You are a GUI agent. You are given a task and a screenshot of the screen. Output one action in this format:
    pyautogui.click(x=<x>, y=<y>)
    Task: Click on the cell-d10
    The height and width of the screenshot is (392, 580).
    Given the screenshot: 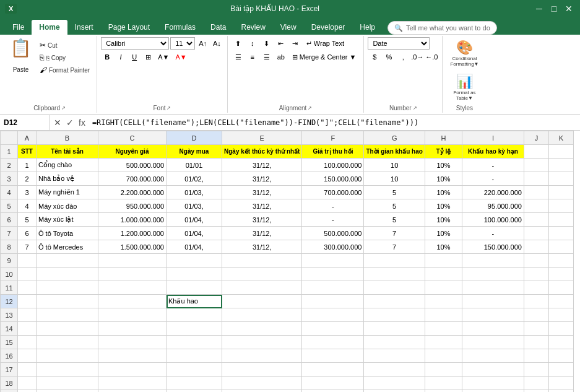 What is the action you would take?
    pyautogui.click(x=194, y=274)
    